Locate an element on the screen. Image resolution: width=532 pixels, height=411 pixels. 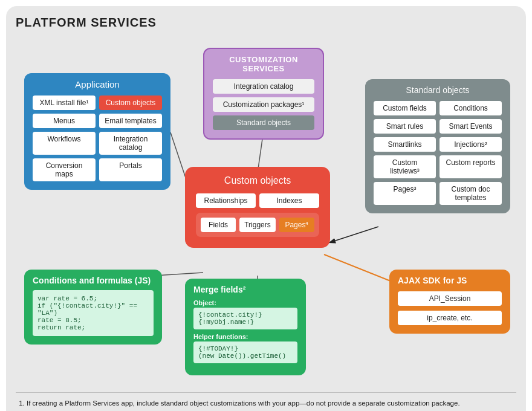
std-injections: Injections² is located at coordinates (470, 144).